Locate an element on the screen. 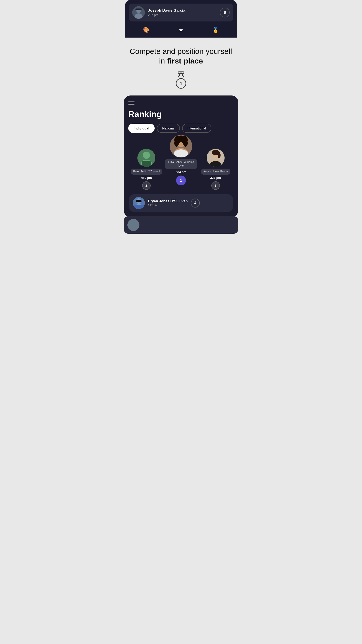 The width and height of the screenshot is (362, 644). list-name-4: Bryan Jones O'Sullivan is located at coordinates (168, 201).